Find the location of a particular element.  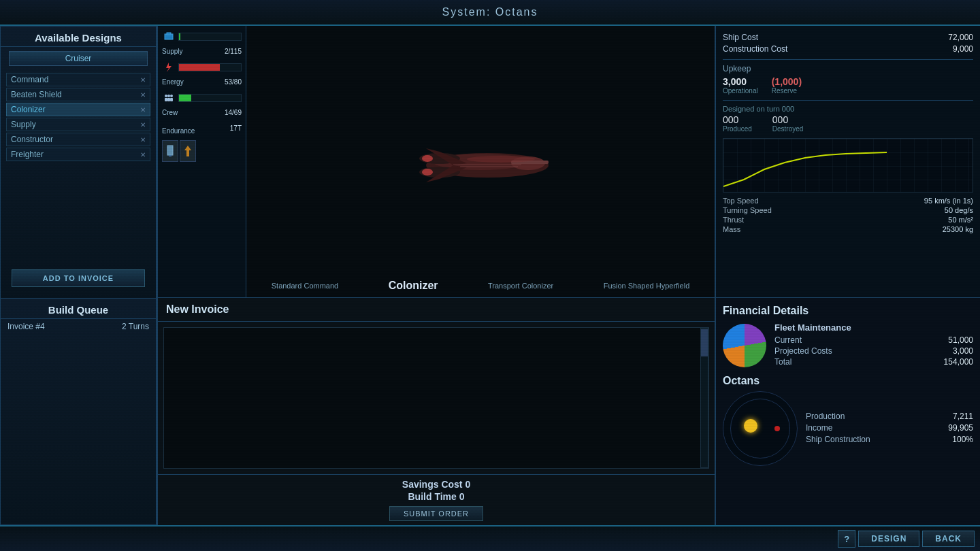

produced-value: 000 is located at coordinates (738, 120).